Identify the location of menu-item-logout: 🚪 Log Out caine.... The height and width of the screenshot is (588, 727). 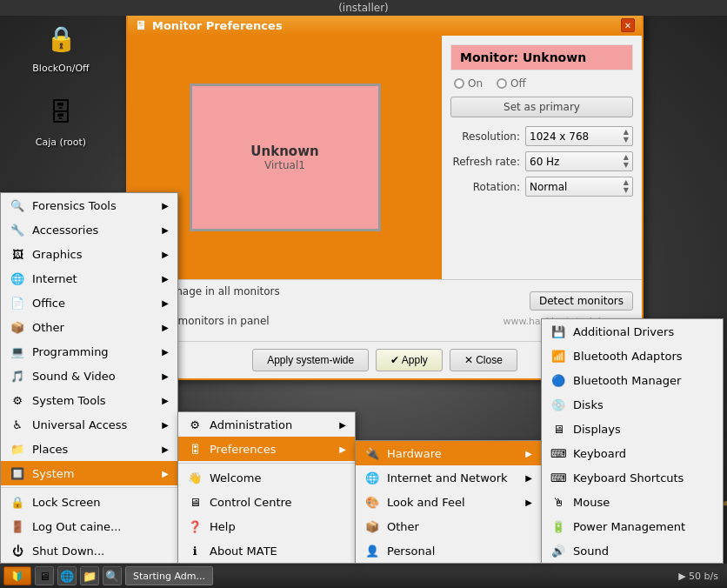
(89, 526).